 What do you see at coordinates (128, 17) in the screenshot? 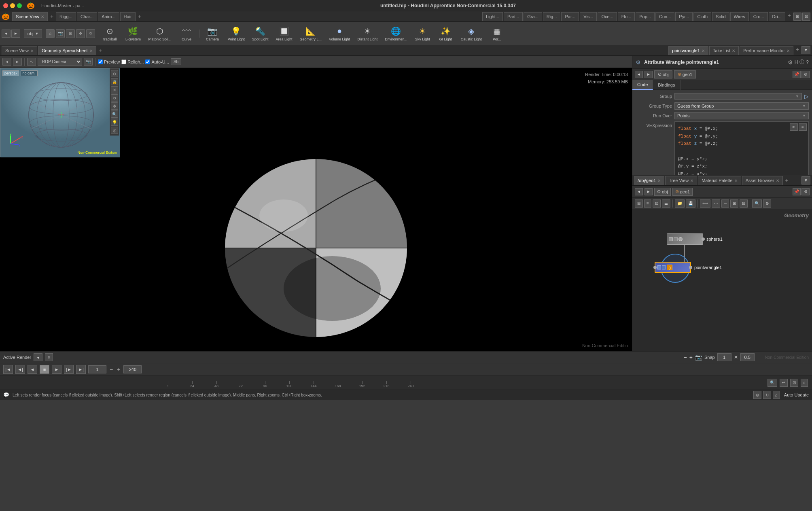
I see `tab-hair: Hair` at bounding box center [128, 17].